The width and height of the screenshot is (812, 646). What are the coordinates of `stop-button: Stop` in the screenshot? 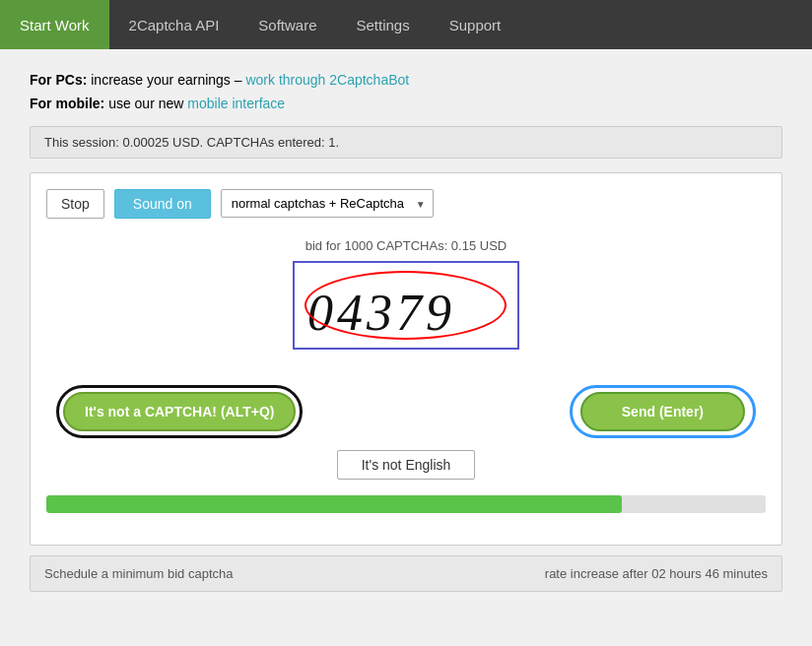 It's located at (75, 204).